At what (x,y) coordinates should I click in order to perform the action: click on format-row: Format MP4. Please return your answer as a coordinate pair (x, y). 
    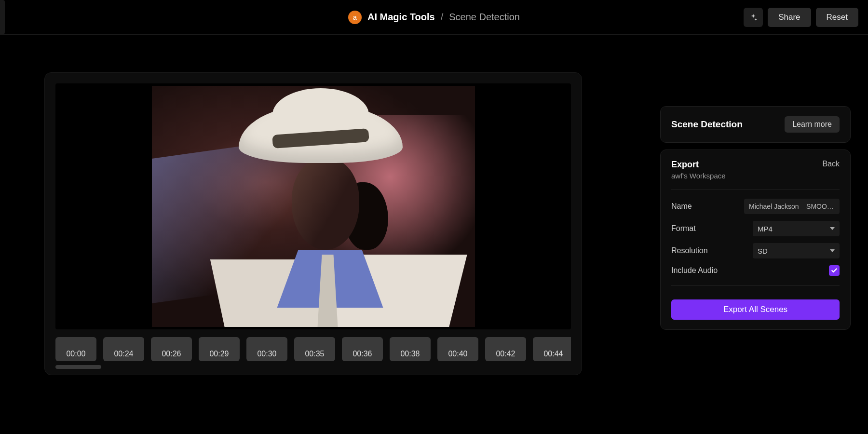
    Looking at the image, I should click on (755, 229).